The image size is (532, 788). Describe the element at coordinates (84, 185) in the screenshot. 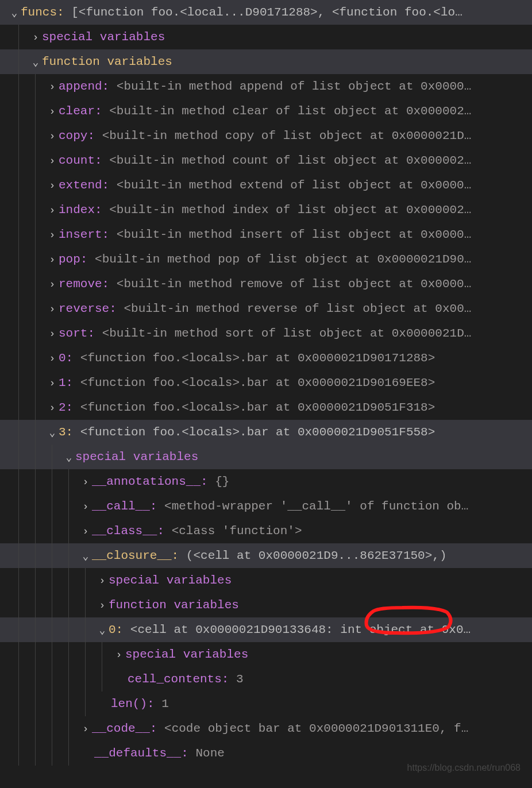

I see `var-key: extend:` at that location.